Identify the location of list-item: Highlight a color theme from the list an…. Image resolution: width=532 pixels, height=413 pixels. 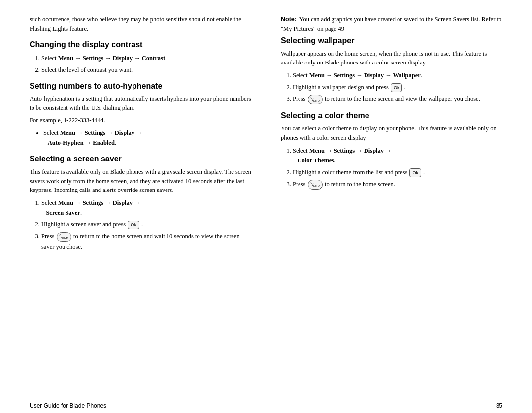
(398, 172).